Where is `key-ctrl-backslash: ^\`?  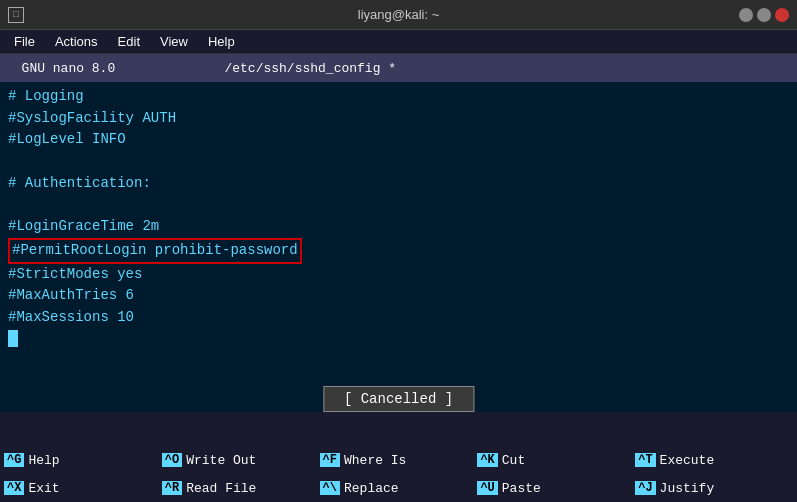 key-ctrl-backslash: ^\ is located at coordinates (330, 488).